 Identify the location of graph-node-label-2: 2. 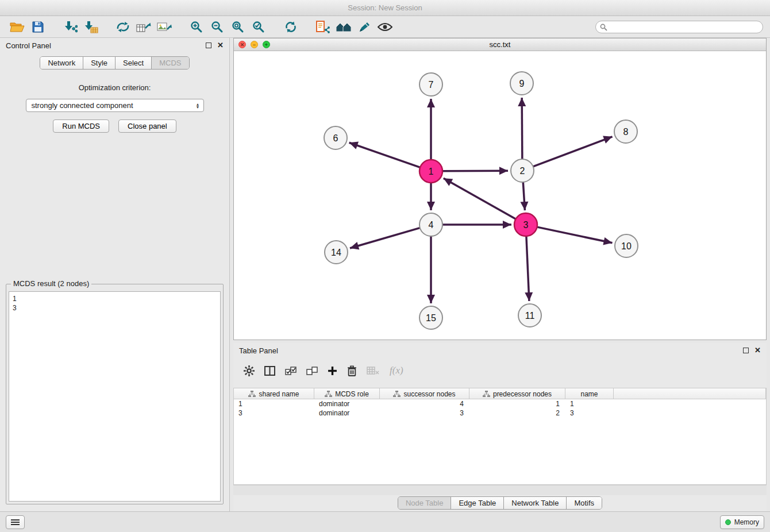
(523, 171).